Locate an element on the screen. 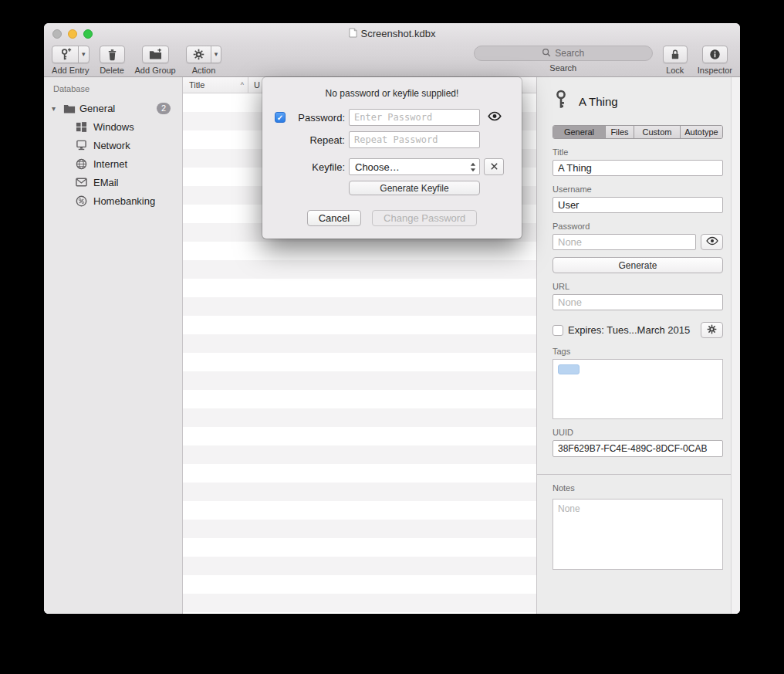  dialog-generate-row: Generate Keyfile is located at coordinates (392, 188).